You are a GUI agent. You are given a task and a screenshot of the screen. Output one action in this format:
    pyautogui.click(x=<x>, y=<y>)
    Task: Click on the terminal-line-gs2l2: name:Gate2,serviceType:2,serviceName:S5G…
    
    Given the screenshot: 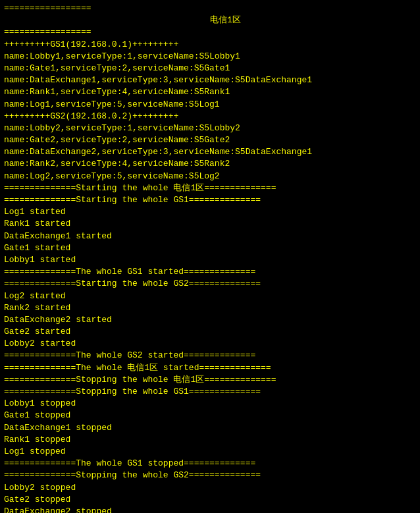 What is the action you would take?
    pyautogui.click(x=210, y=140)
    